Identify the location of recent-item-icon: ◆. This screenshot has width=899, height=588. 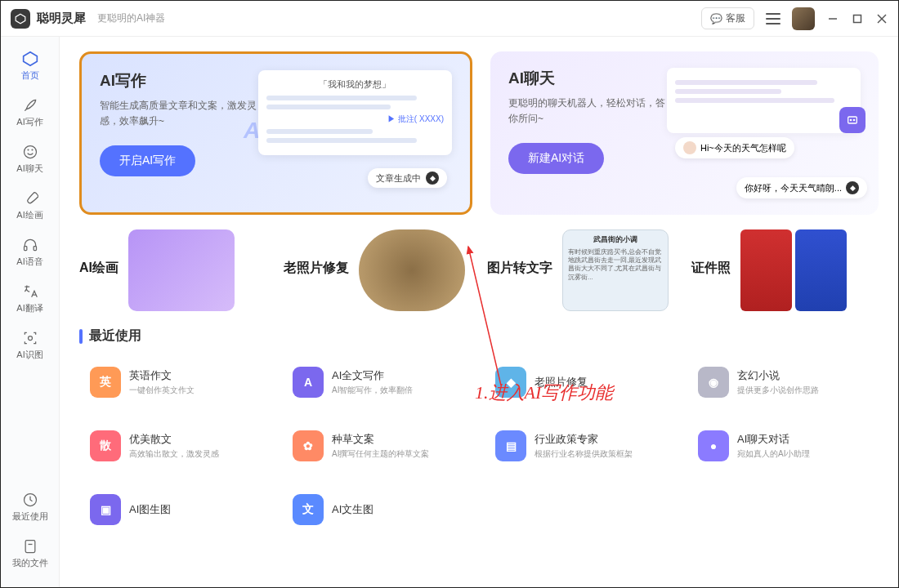
(511, 382).